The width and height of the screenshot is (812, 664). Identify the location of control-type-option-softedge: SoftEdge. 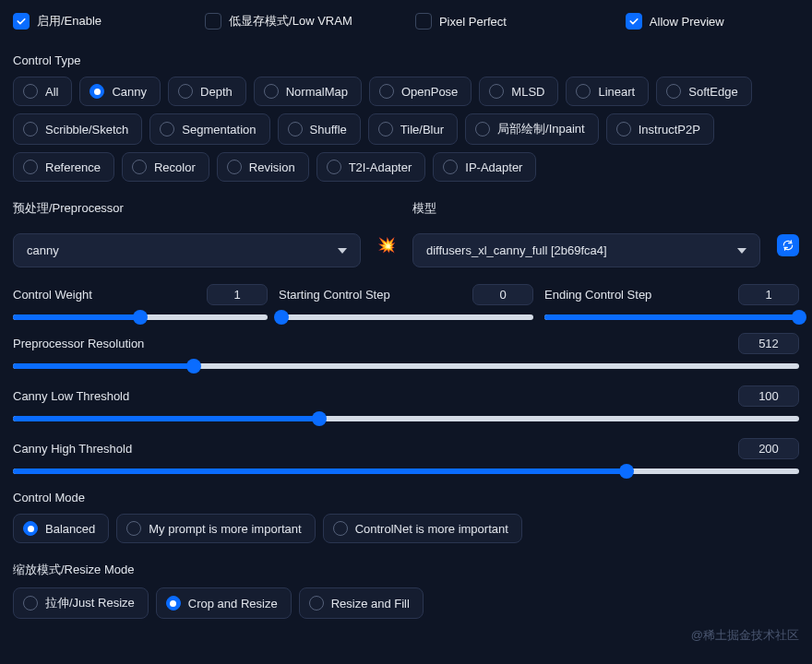
(704, 91).